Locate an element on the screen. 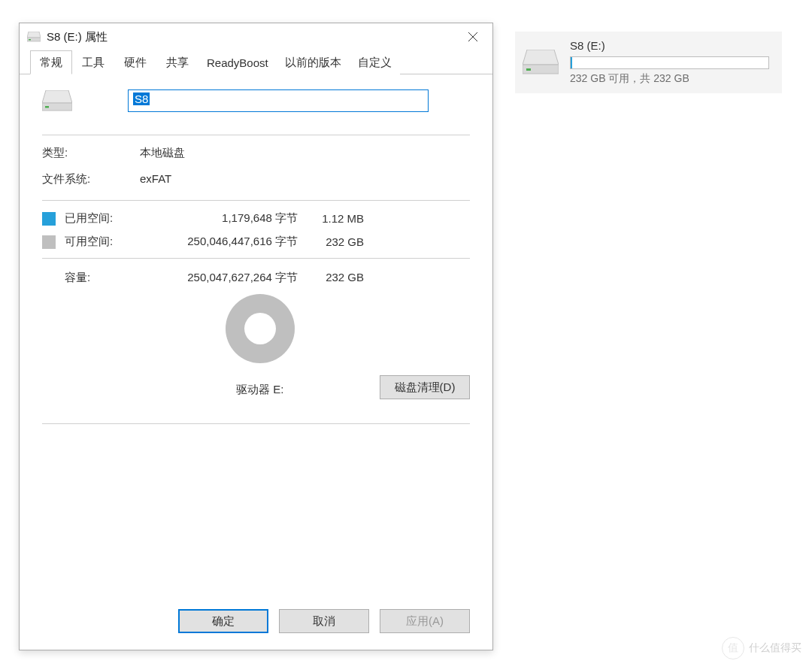  drive-icon is located at coordinates (541, 62).